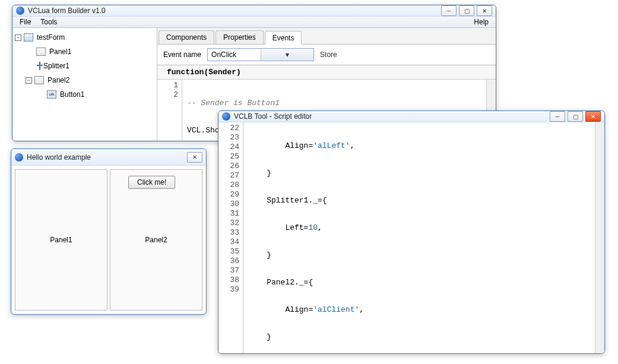  I want to click on menubar: File Tools Help, so click(254, 23).